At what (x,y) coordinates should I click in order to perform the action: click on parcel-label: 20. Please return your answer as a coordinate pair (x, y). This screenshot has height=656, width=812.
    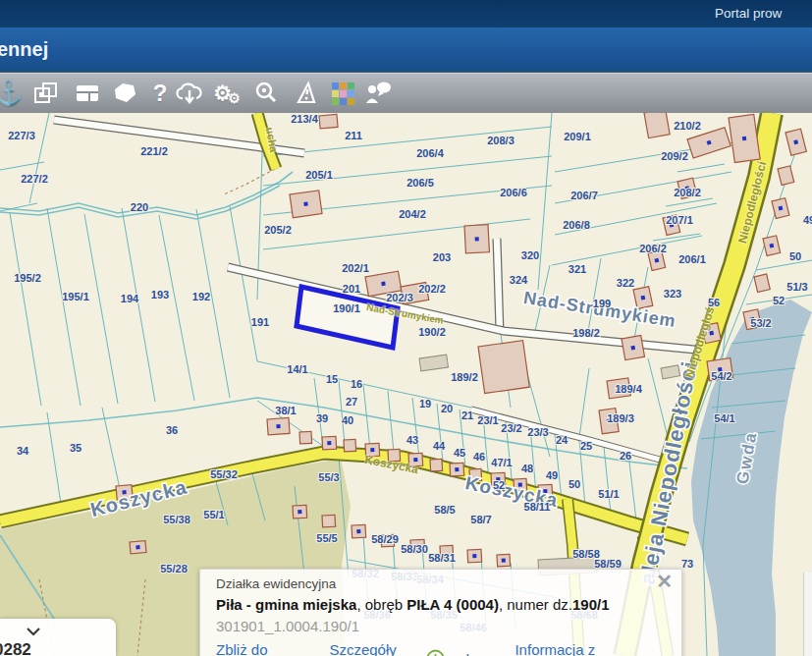
    Looking at the image, I should click on (447, 409).